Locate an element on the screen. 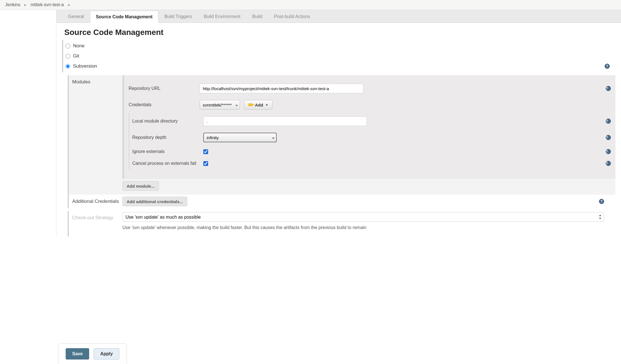 This screenshot has height=364, width=621. scm-radio-subversion is located at coordinates (68, 66).